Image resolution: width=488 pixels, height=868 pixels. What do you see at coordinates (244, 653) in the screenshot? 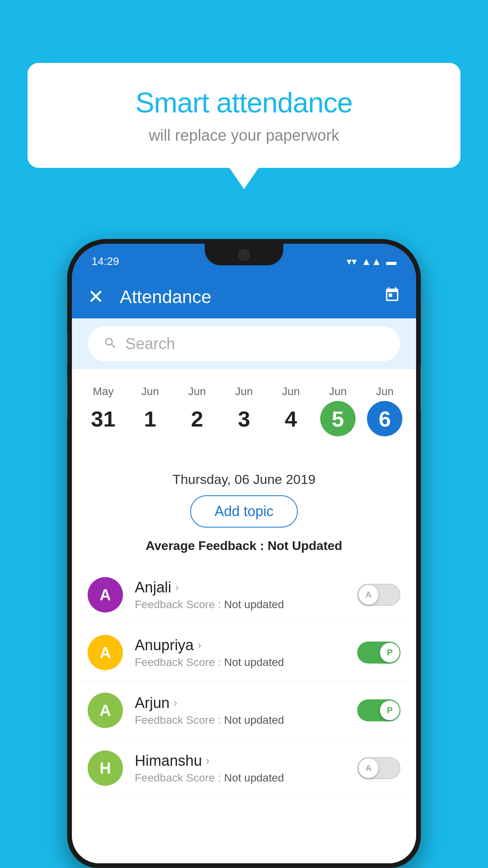
I see `student-item: AAnupriya ›Feedback Score : Not updatedP` at bounding box center [244, 653].